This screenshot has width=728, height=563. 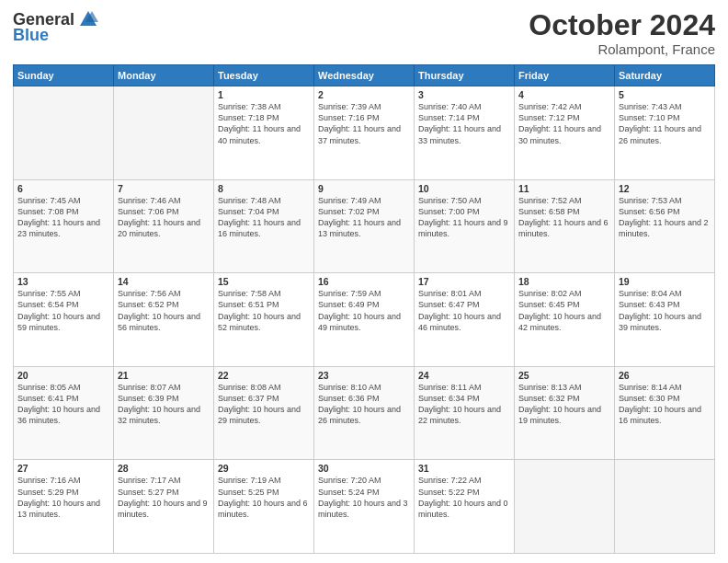 I want to click on day-info: Sunrise: 7:53 AM Sunset: 6:56 PM Dayligh…, so click(x=665, y=217).